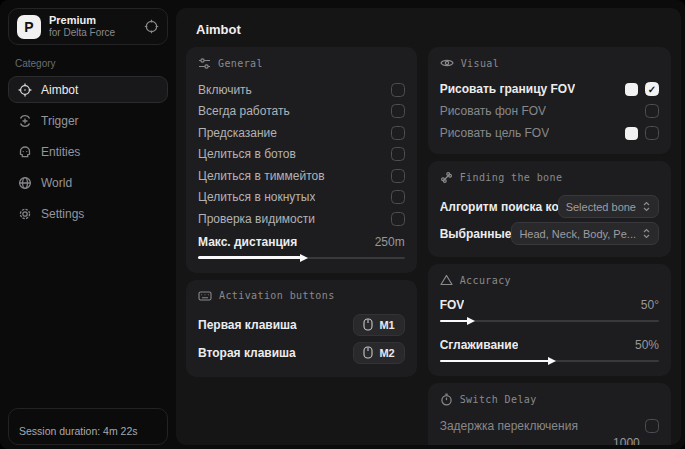 This screenshot has width=685, height=449. What do you see at coordinates (398, 219) in the screenshot?
I see `visibility-check-checkbox` at bounding box center [398, 219].